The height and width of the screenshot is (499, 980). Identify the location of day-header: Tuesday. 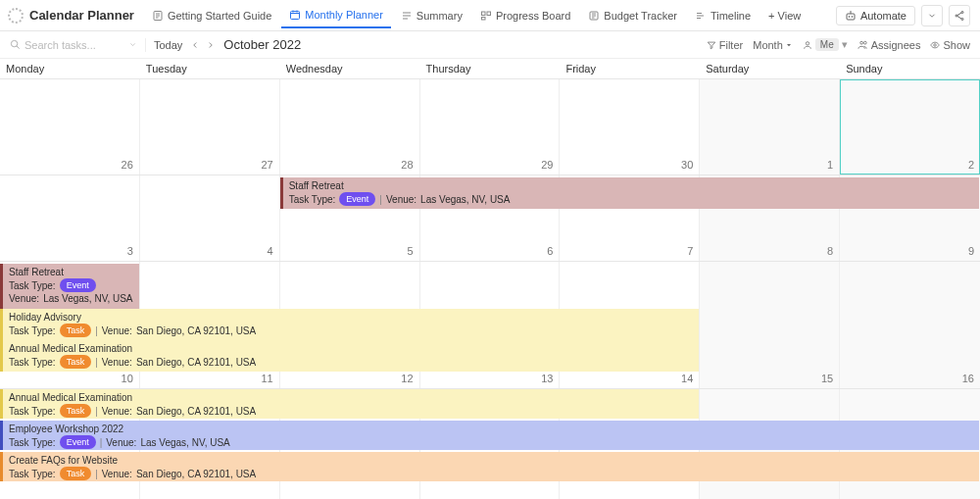
(210, 69).